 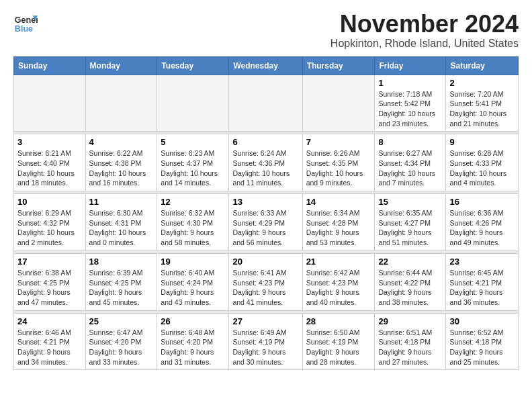 What do you see at coordinates (193, 142) in the screenshot?
I see `day-number: 5` at bounding box center [193, 142].